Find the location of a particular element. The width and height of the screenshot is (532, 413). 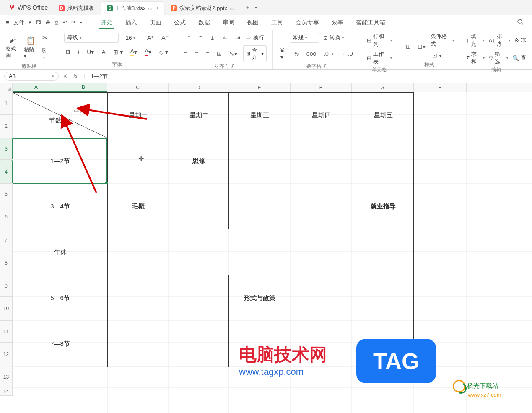

row-header: 8 is located at coordinates (6, 263).